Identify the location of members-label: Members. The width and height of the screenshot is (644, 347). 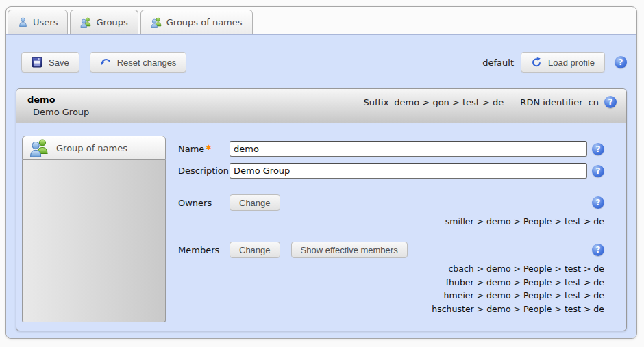
(204, 250).